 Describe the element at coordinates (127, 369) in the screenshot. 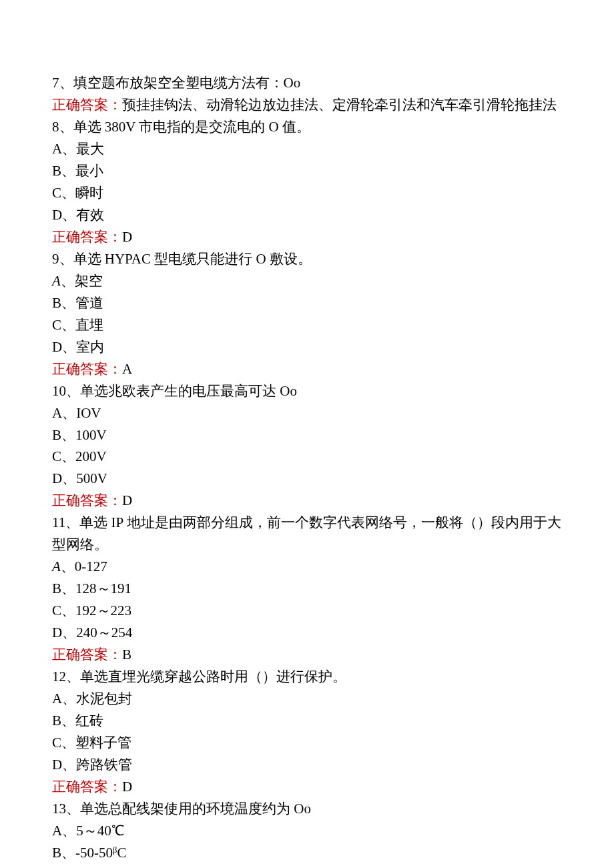

I see `answer-value: A` at that location.